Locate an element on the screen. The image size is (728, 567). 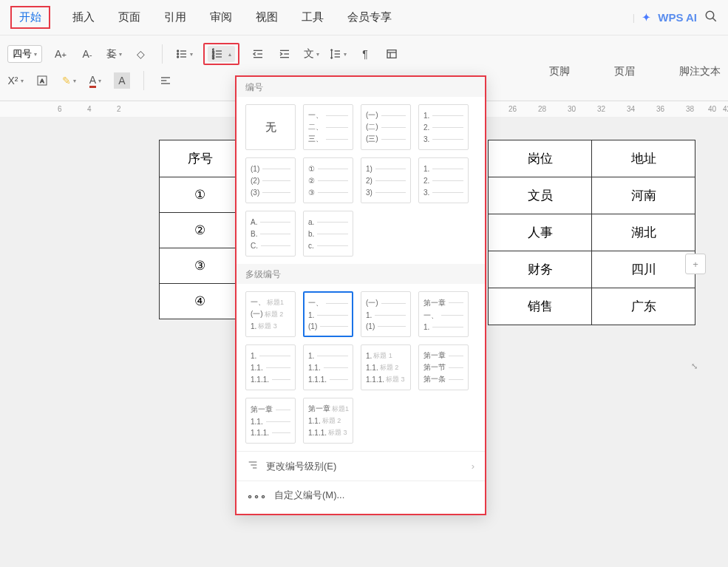
change-numbering-level: 更改编号级别(E) › is located at coordinates (361, 466).